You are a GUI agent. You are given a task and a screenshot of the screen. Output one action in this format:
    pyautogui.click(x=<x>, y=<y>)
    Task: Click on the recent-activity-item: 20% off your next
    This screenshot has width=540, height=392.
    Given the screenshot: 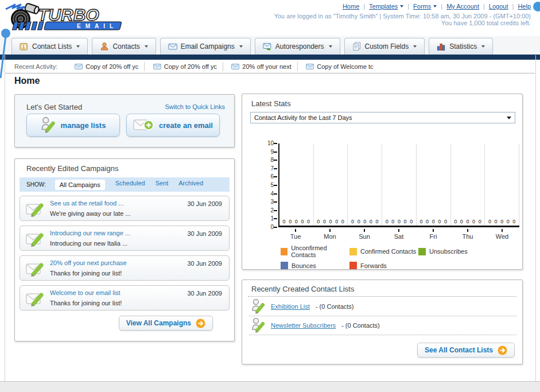 What is the action you would take?
    pyautogui.click(x=262, y=67)
    